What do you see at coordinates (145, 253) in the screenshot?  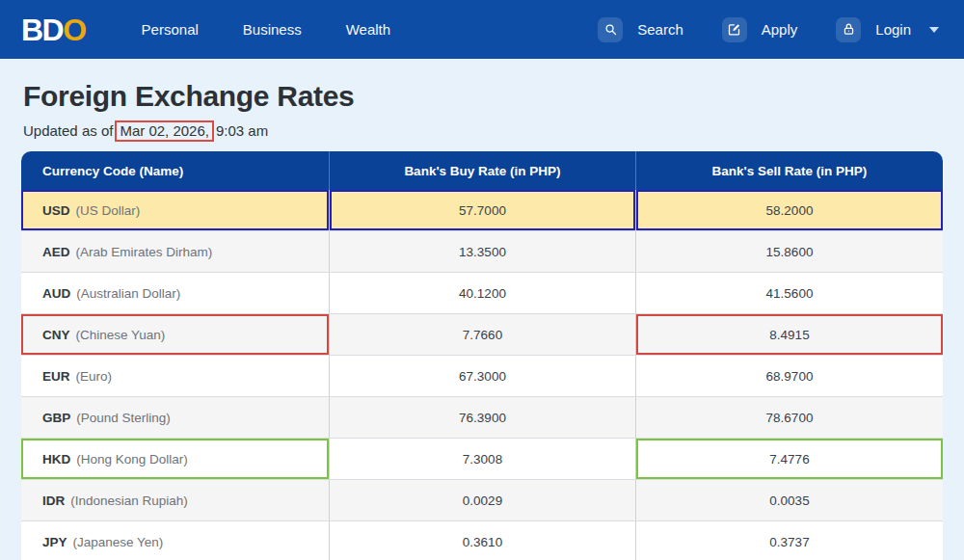 I see `currency-name: (Arab Emirates Dirham)` at bounding box center [145, 253].